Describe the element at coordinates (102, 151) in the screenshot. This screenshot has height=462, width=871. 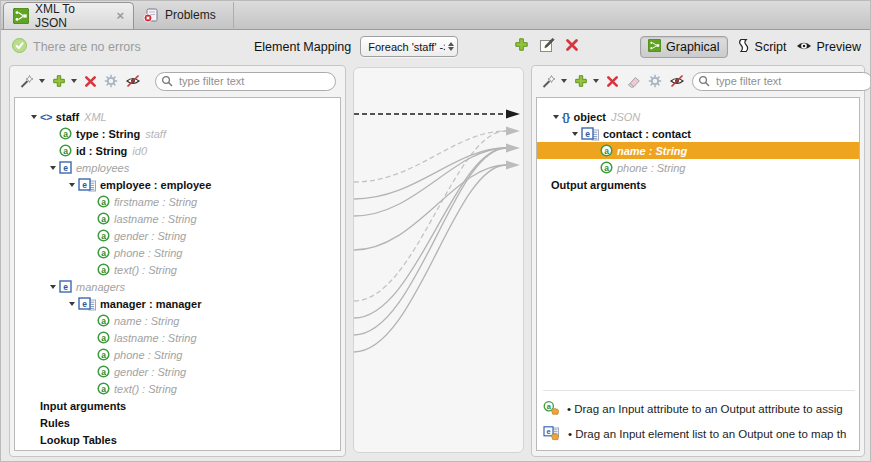
I see `tree-node-label: id : String` at that location.